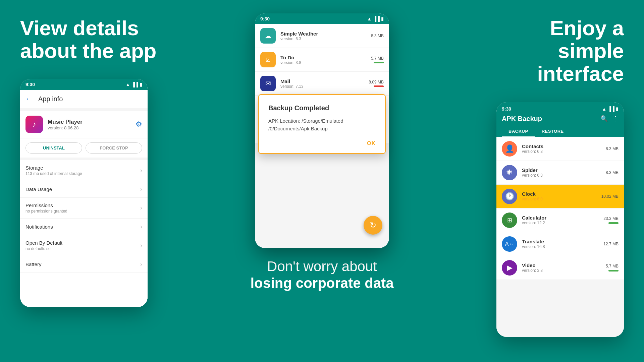 This screenshot has height=362, width=644. I want to click on app-name-block: Music Player version: 8.06.28, so click(89, 125).